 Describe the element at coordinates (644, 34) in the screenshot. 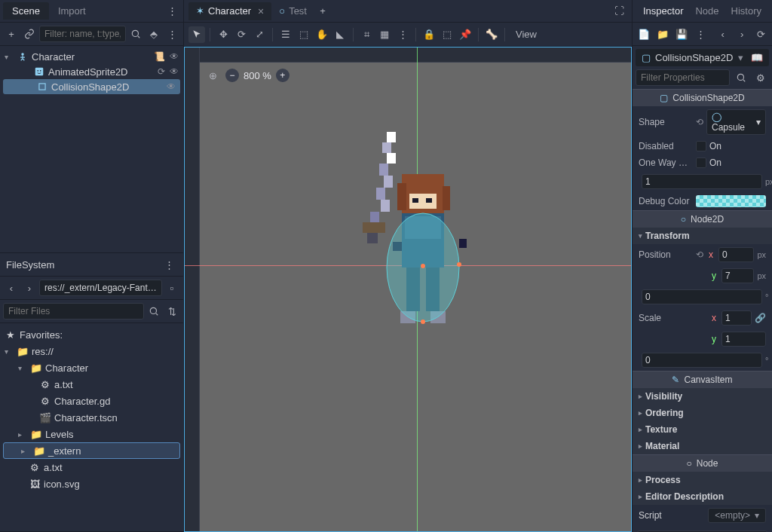

I see `new-resource-button: 📄` at that location.